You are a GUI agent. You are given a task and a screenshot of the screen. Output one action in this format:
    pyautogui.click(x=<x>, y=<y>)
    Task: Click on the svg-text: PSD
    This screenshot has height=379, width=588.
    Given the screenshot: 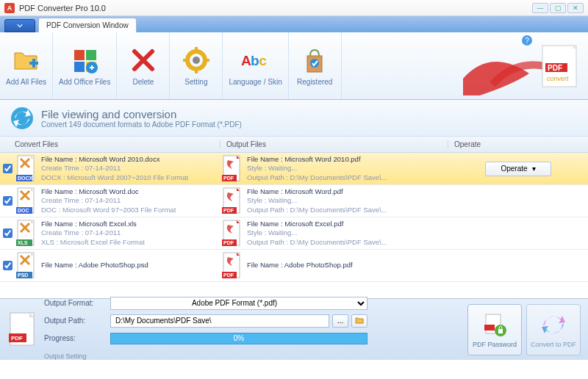 What is the action you would take?
    pyautogui.click(x=23, y=275)
    